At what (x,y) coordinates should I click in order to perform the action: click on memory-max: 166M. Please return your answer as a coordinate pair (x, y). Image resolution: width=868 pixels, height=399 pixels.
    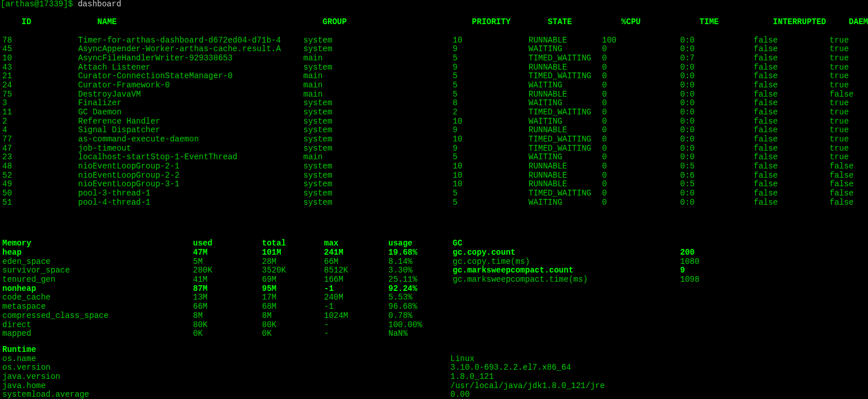
    Looking at the image, I should click on (356, 280).